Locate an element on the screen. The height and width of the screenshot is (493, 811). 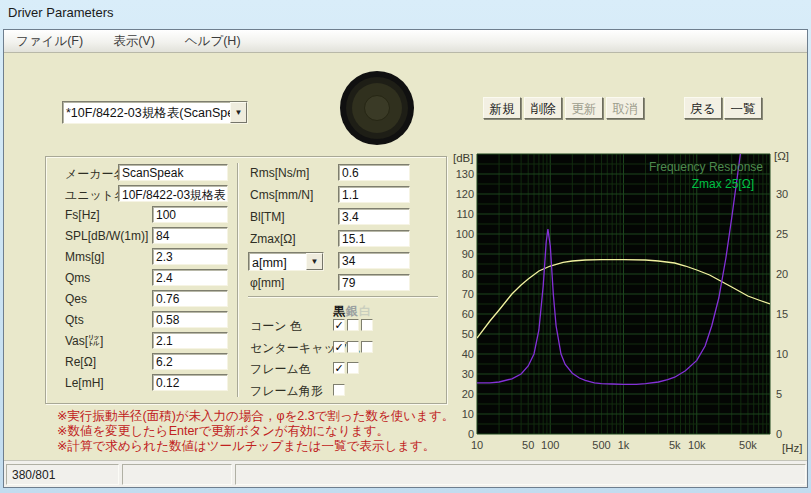
field-label: Le[mH] is located at coordinates (84, 383).